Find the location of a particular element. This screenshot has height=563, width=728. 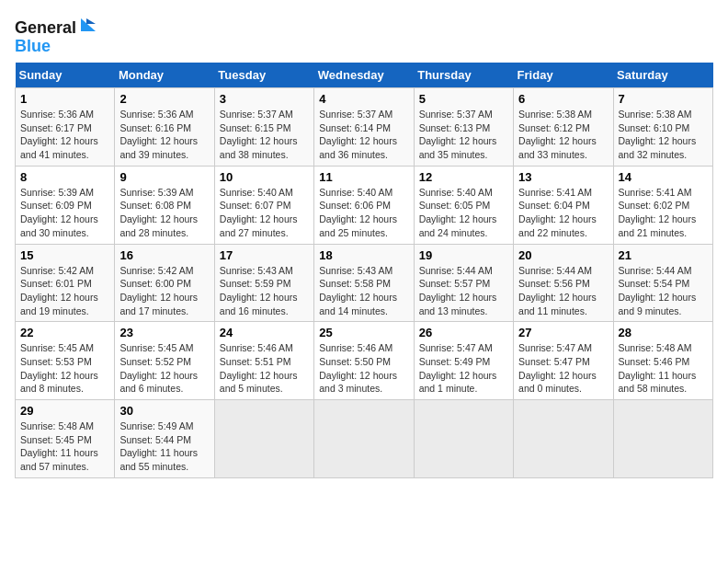

logo-svg: GeneralBlue is located at coordinates (56, 35).